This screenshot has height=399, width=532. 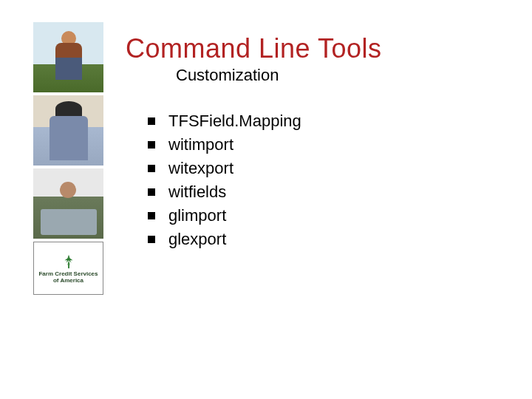 What do you see at coordinates (332, 145) in the screenshot?
I see `list-item: witimport` at bounding box center [332, 145].